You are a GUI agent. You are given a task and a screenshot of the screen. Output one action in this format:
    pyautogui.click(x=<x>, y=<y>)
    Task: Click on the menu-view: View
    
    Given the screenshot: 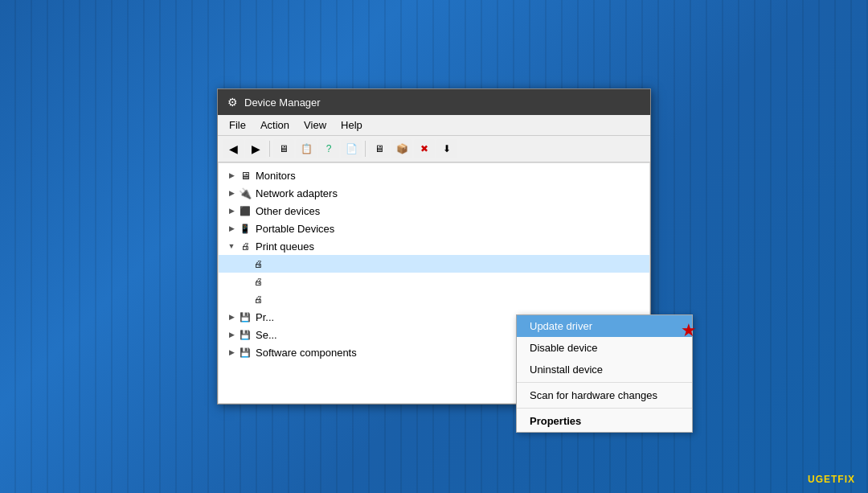 What is the action you would take?
    pyautogui.click(x=315, y=125)
    